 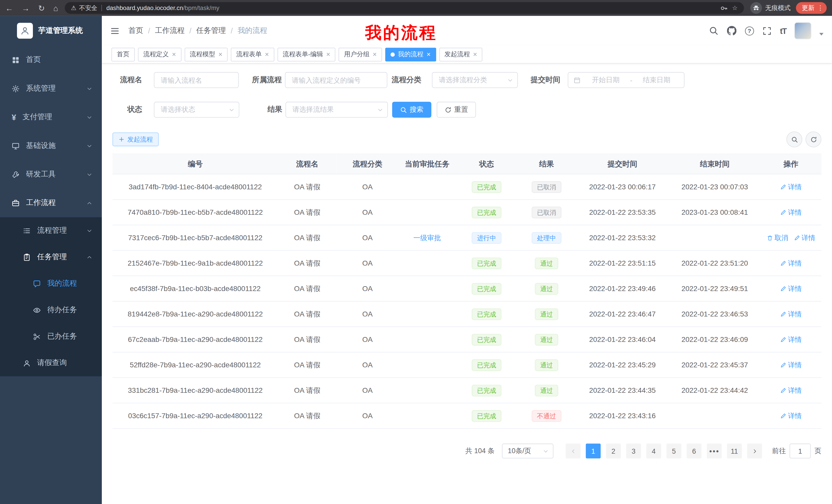 What do you see at coordinates (26, 8) in the screenshot?
I see `forward-icon: →` at bounding box center [26, 8].